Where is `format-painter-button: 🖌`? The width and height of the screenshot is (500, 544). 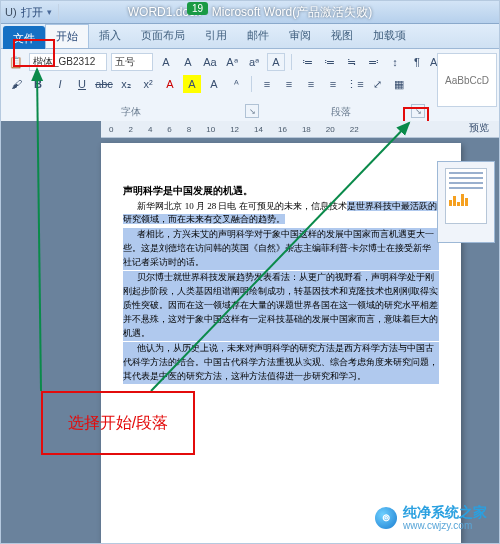 format-painter-button: 🖌 is located at coordinates (16, 84).